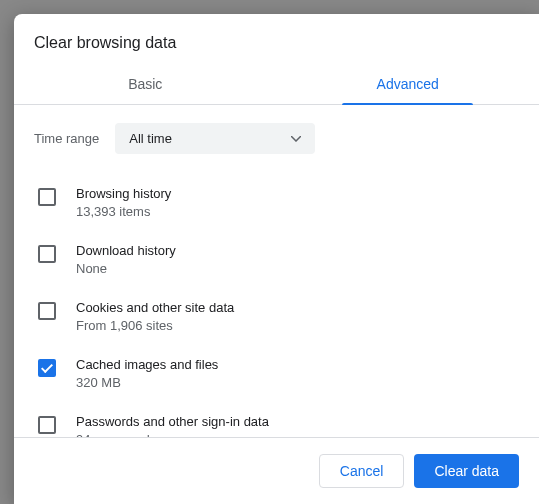 This screenshot has height=504, width=539. Describe the element at coordinates (408, 85) in the screenshot. I see `tab-advanced: Advanced` at that location.